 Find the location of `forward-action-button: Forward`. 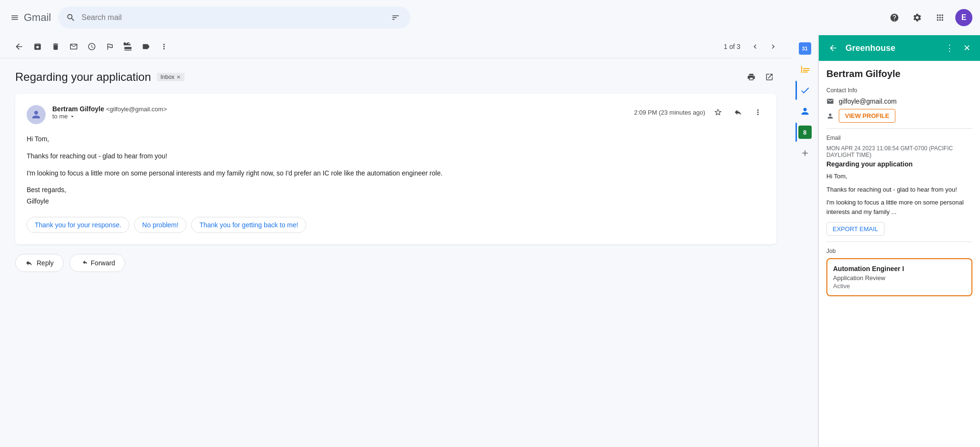

forward-action-button: Forward is located at coordinates (97, 263).